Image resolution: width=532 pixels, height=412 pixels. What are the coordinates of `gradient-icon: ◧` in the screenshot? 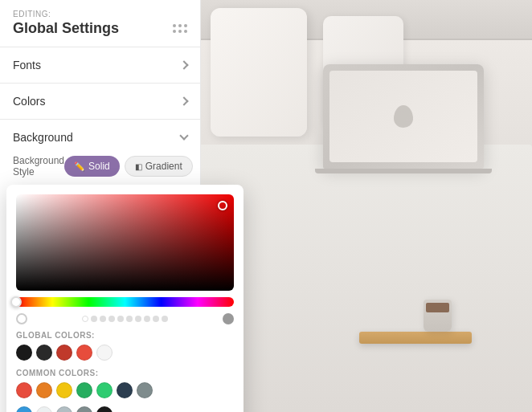 It's located at (138, 167).